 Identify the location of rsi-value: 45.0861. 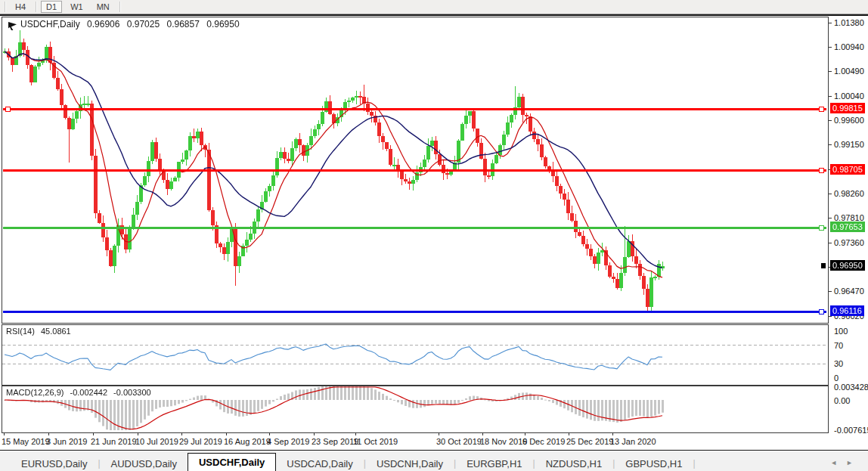
(56, 331).